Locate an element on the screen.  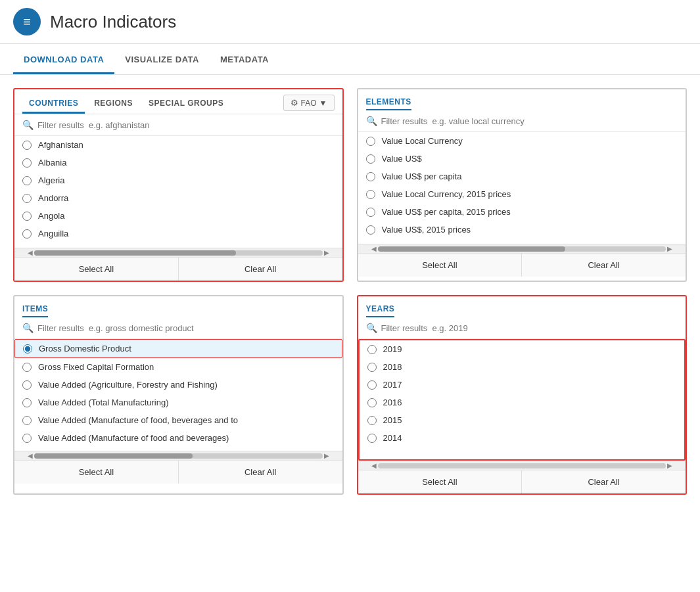
year-radio-2016 is located at coordinates (372, 403).